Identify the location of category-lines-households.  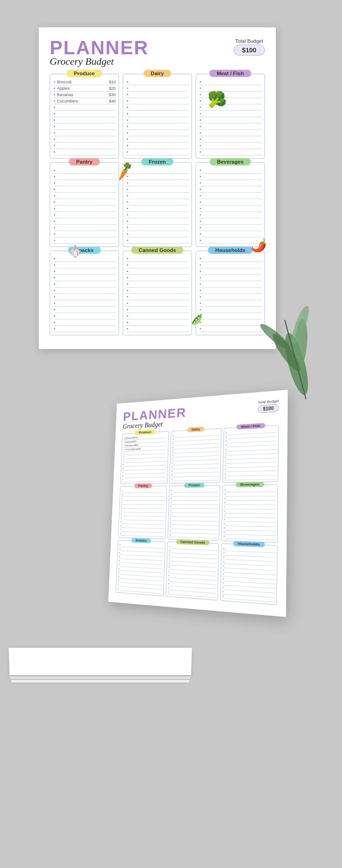
(230, 294).